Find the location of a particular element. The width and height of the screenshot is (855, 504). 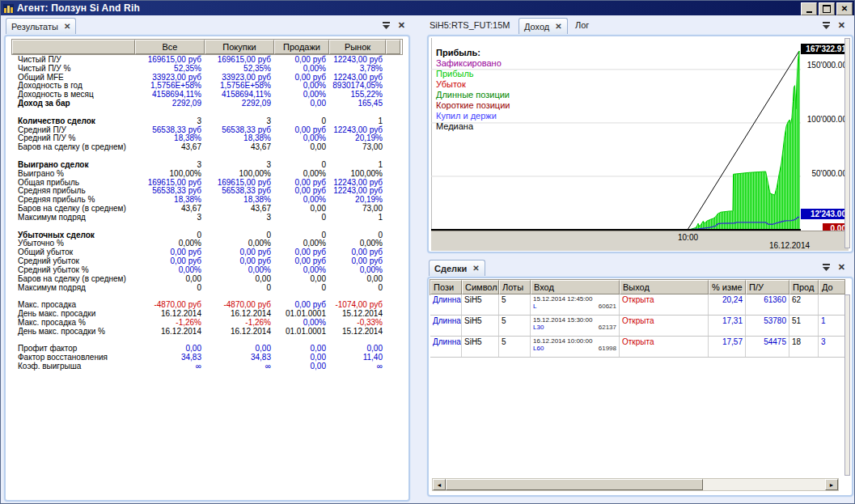

trades-col-header: Символ is located at coordinates (480, 287).